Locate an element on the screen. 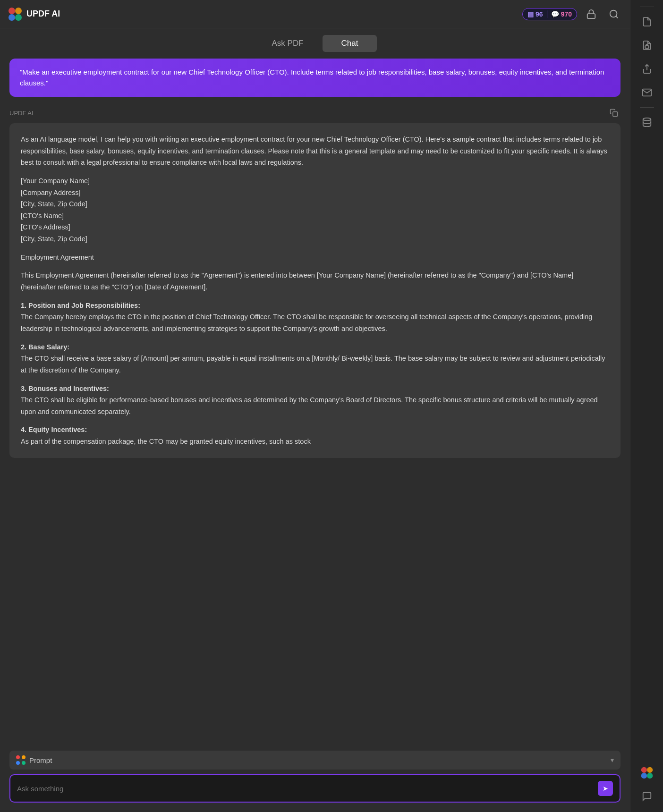 The height and width of the screenshot is (812, 663). dot-red is located at coordinates (18, 757).